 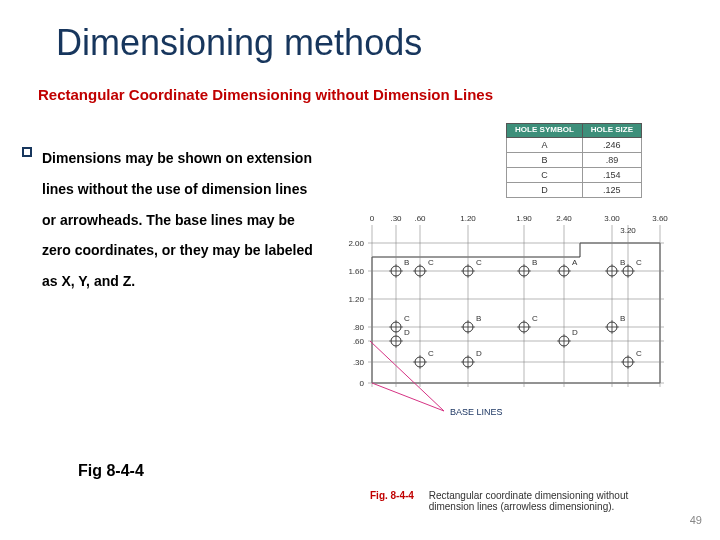 What do you see at coordinates (524, 218) in the screenshot?
I see `svg-text: 1.90` at bounding box center [524, 218].